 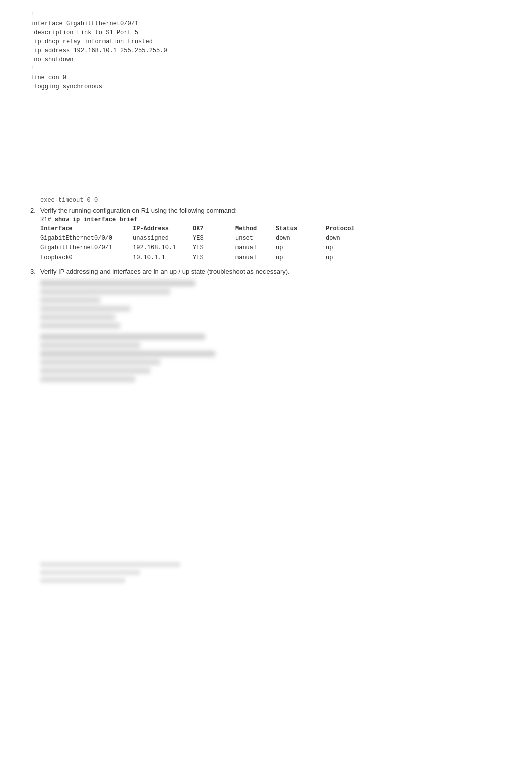 What do you see at coordinates (47, 220) in the screenshot?
I see `r1-prompt: R1#` at bounding box center [47, 220].